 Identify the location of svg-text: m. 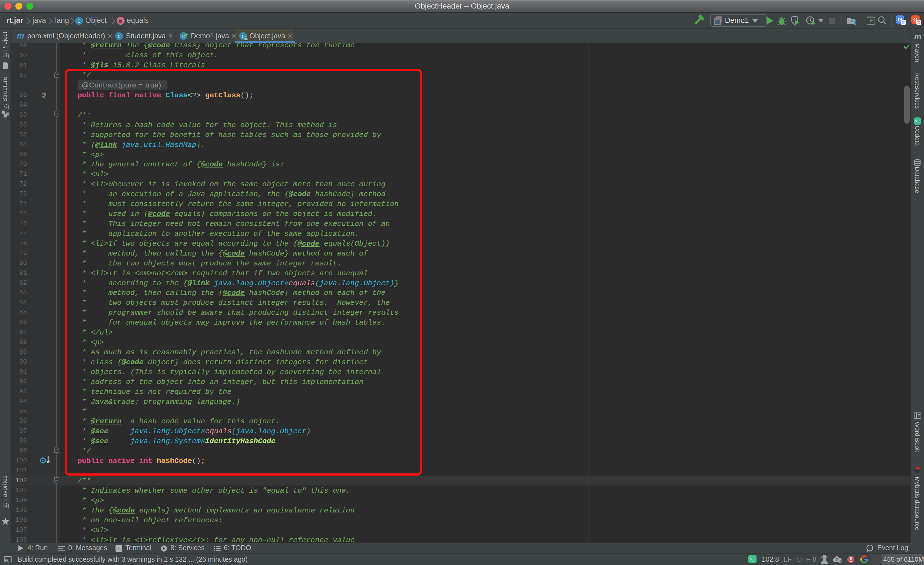
(121, 21).